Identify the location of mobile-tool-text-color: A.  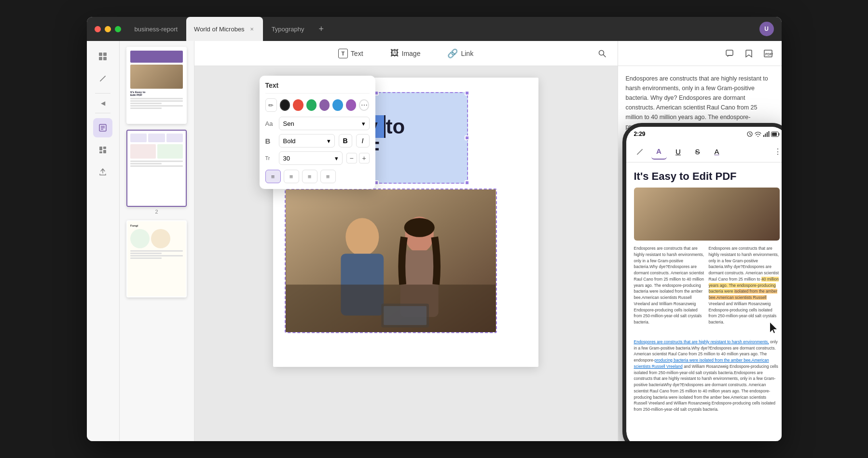
(717, 152).